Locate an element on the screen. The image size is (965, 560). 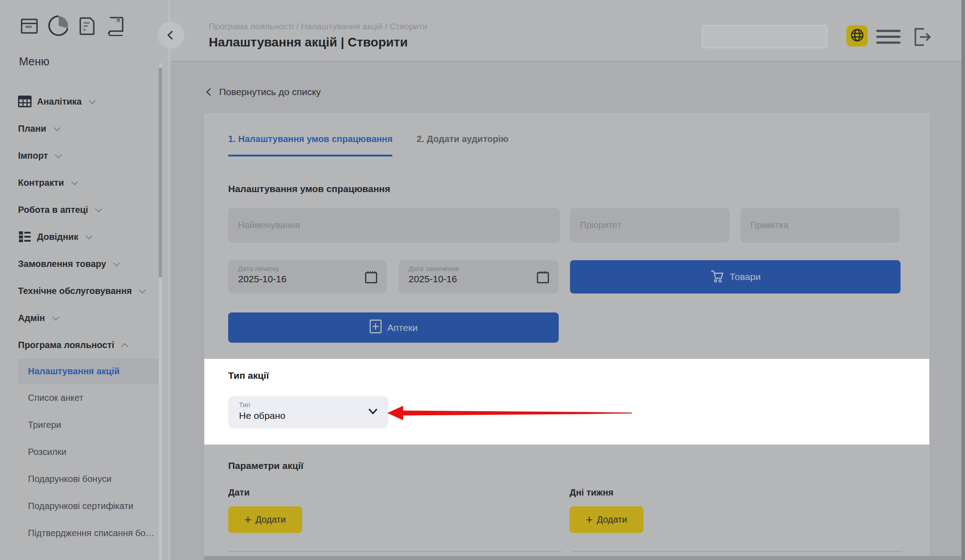
products-button: Товари is located at coordinates (735, 277).